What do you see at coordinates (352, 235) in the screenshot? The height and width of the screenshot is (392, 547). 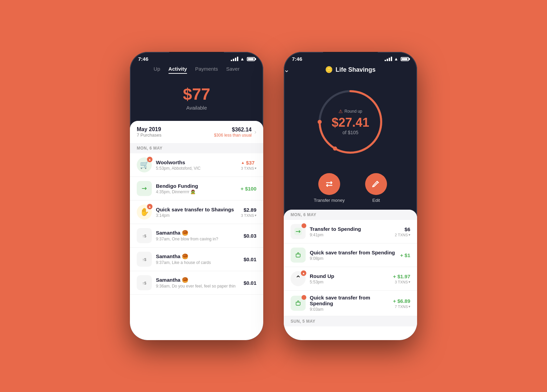 I see `txn-sub: 9:41pm` at bounding box center [352, 235].